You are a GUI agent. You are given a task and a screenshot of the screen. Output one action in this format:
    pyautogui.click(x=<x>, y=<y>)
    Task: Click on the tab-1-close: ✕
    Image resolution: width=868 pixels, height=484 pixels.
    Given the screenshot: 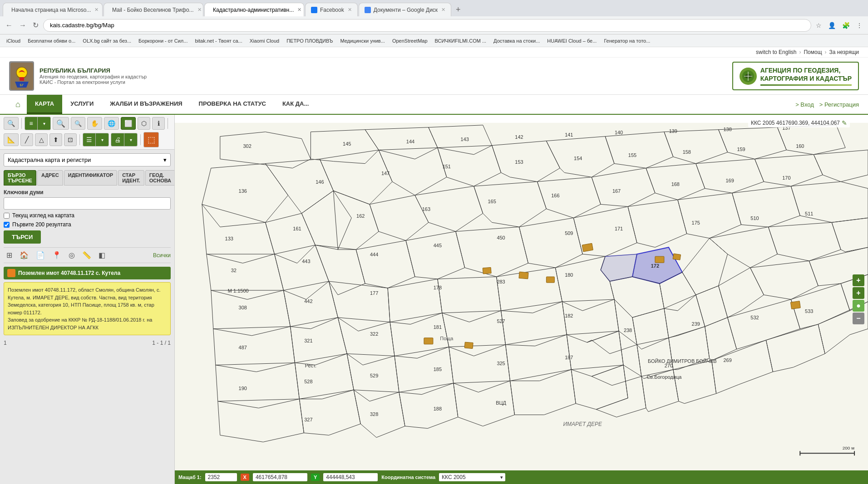 What is the action you would take?
    pyautogui.click(x=96, y=10)
    